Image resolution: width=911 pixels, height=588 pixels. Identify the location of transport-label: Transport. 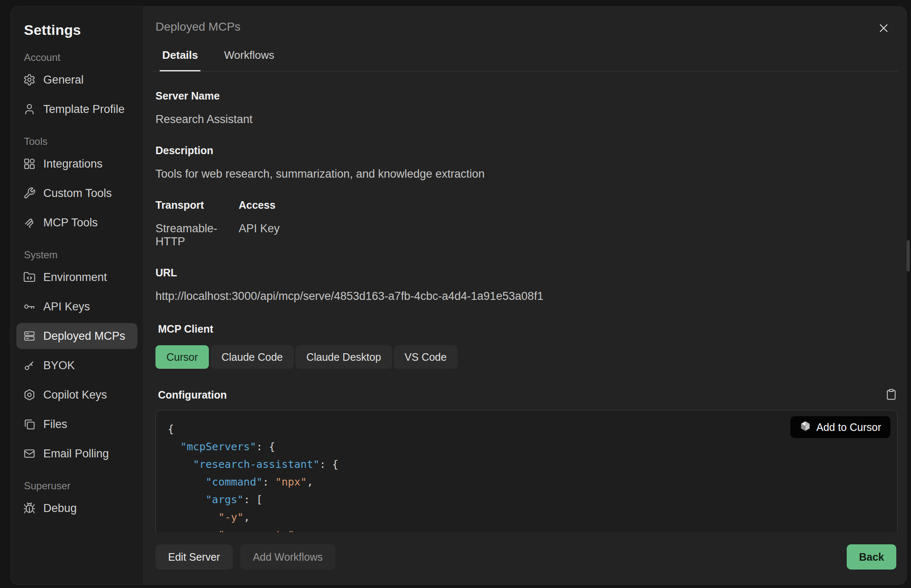
(182, 205).